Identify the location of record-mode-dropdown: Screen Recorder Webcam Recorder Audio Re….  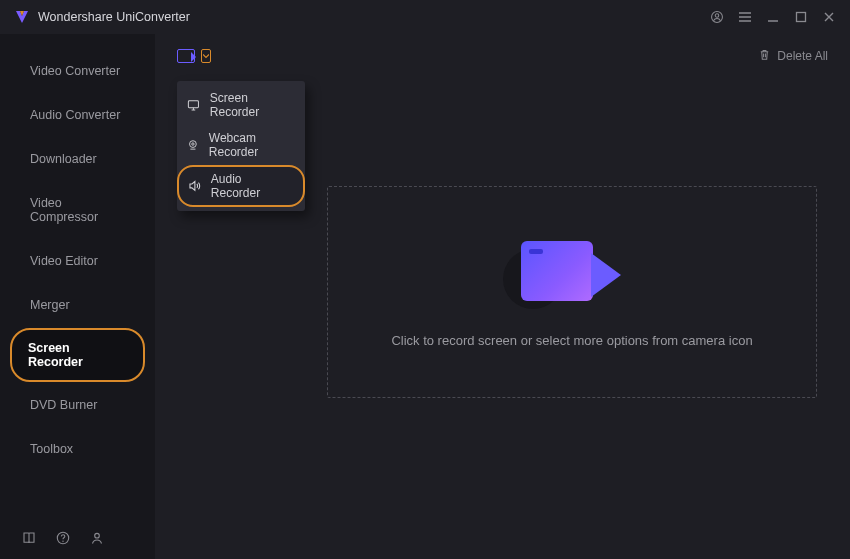
(241, 146).